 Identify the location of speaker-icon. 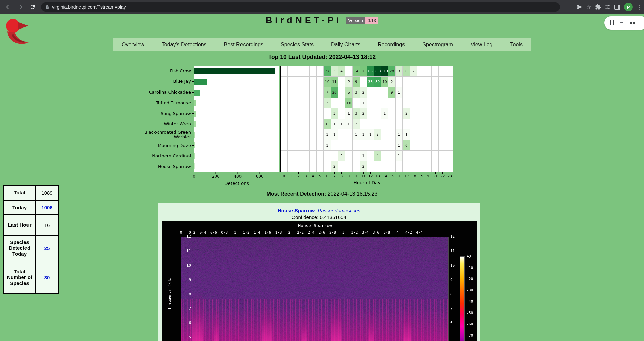
(632, 23).